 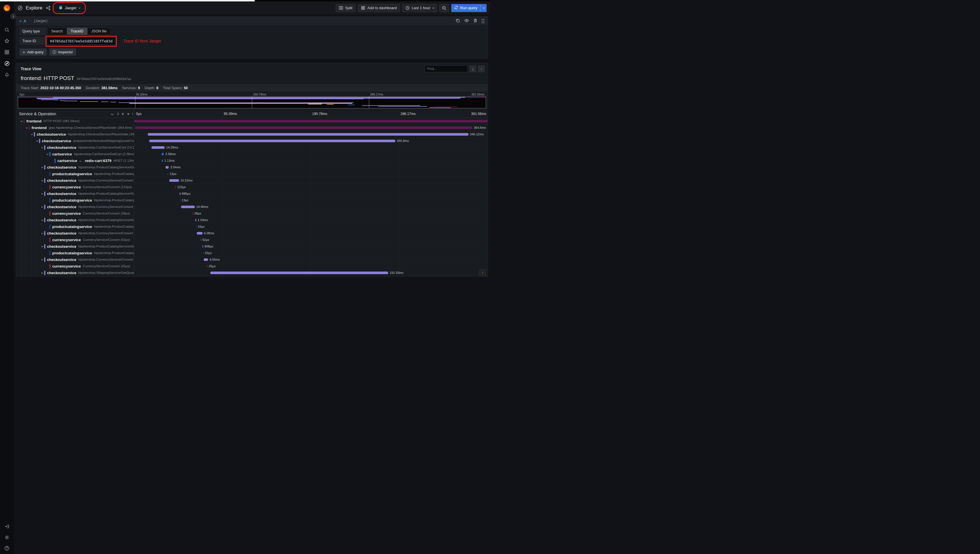 I want to click on starred-icon, so click(x=7, y=41).